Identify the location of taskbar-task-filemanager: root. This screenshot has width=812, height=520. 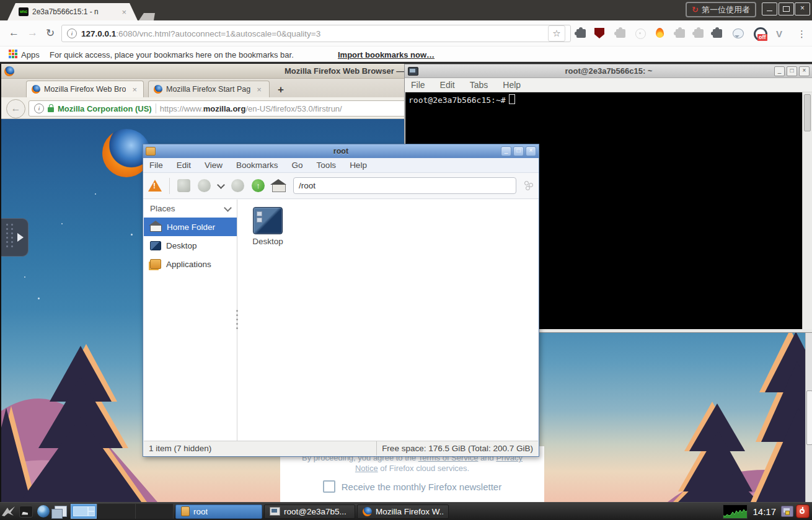
(219, 512).